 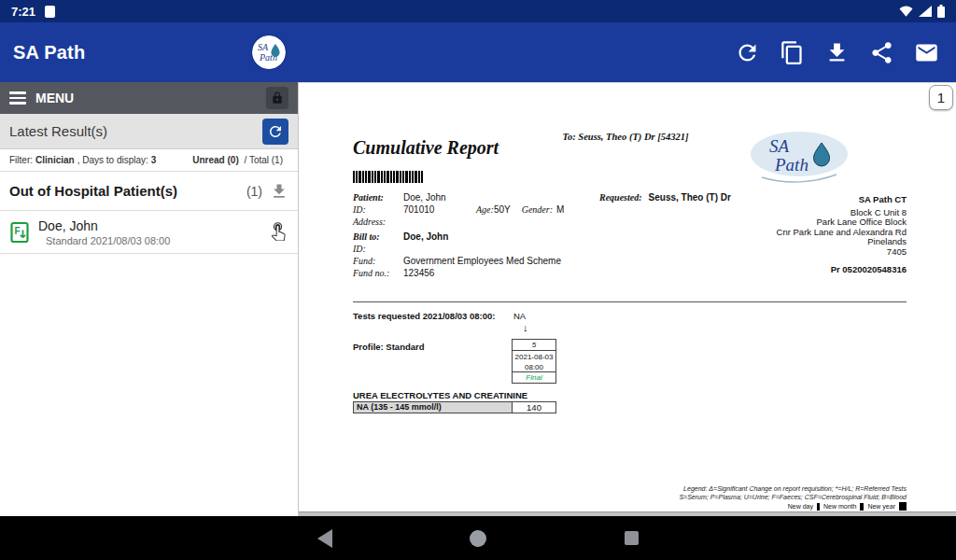 What do you see at coordinates (378, 237) in the screenshot?
I see `billto-label: Bill to:` at bounding box center [378, 237].